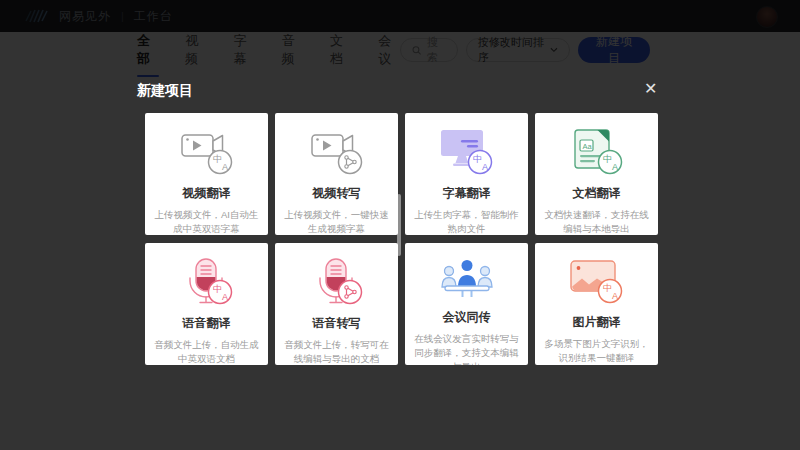 This screenshot has width=800, height=450. What do you see at coordinates (466, 222) in the screenshot?
I see `card-desc: 上传生肉字幕，智能制作熟肉文件` at bounding box center [466, 222].